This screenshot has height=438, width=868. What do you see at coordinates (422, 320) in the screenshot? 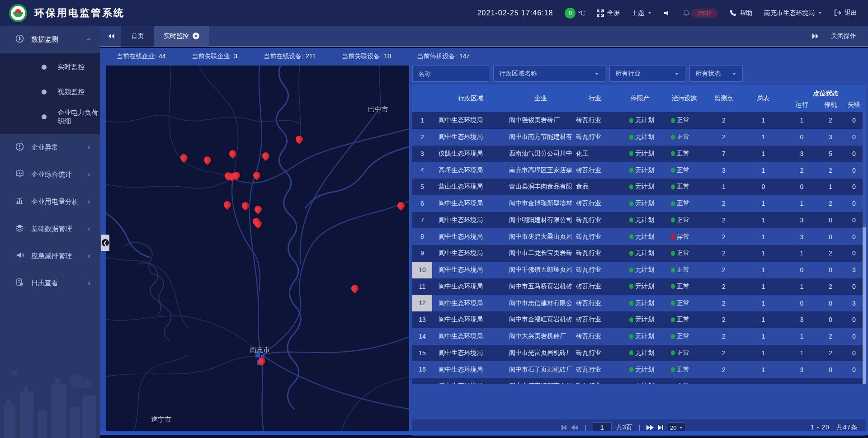
I see `row-index: 13` at bounding box center [422, 320].